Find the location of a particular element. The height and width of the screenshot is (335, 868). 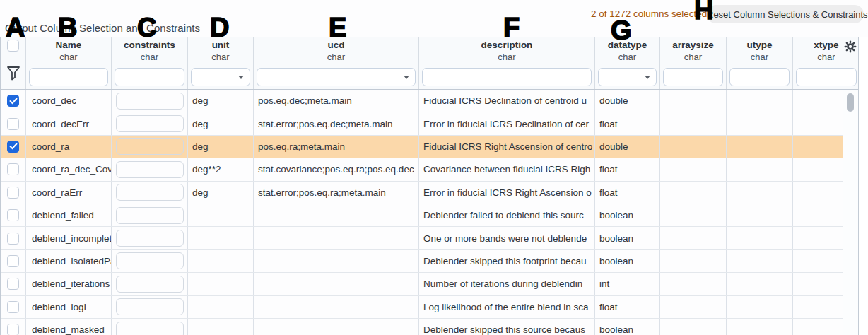

table-row: coord_raErrdegstat.error;pos.eq.ra;meta.… is located at coordinates (430, 193).